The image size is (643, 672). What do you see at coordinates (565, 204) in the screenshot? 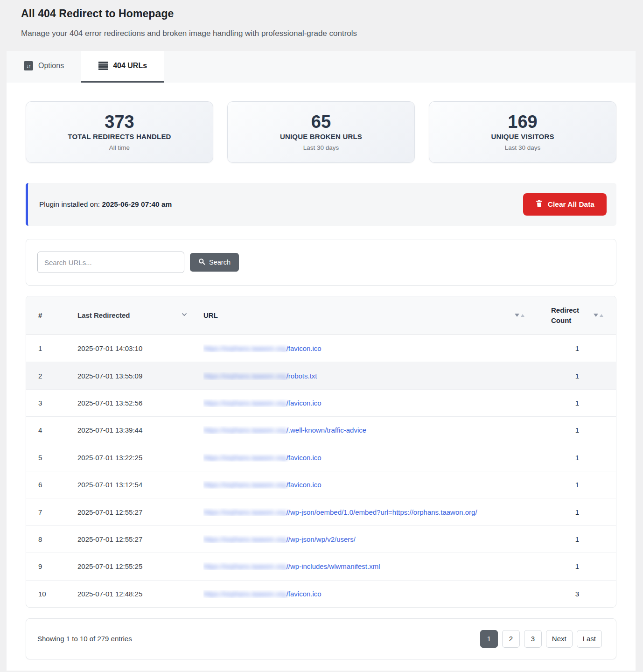
I see `clear-all-data-button: Clear All Data` at bounding box center [565, 204].